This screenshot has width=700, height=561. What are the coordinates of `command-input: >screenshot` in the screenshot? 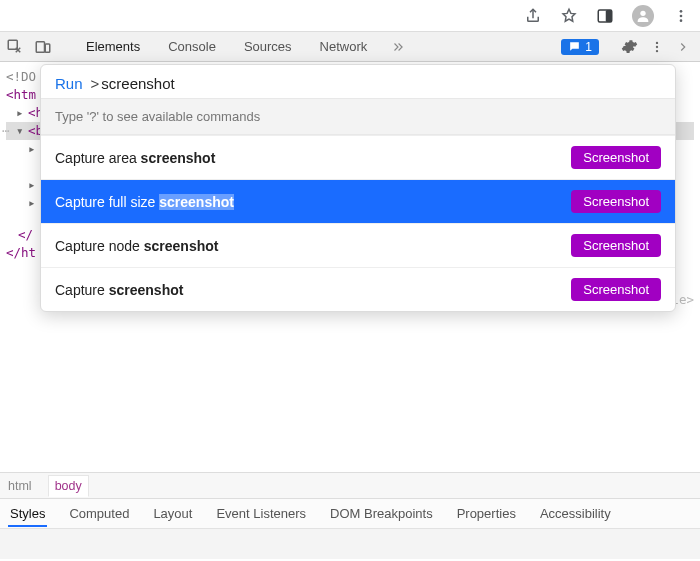 It's located at (376, 84).